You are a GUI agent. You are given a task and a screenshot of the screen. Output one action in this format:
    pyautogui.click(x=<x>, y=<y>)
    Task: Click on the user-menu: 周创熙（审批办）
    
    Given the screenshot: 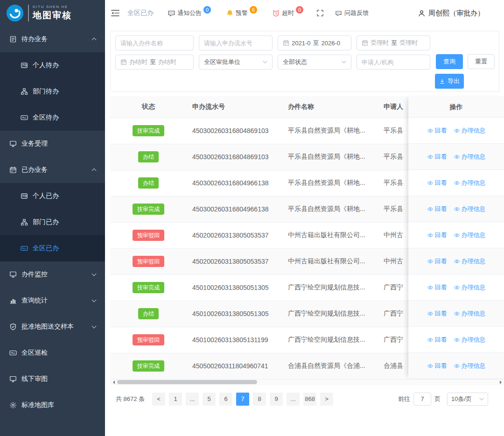 What is the action you would take?
    pyautogui.click(x=451, y=13)
    